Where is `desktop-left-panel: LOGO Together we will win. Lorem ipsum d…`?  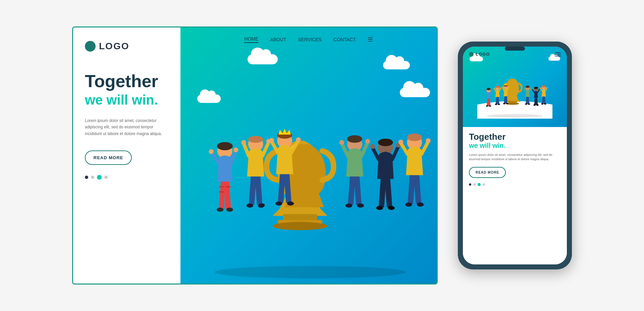 desktop-left-panel: LOGO Together we will win. Lorem ipsum d… is located at coordinates (127, 156).